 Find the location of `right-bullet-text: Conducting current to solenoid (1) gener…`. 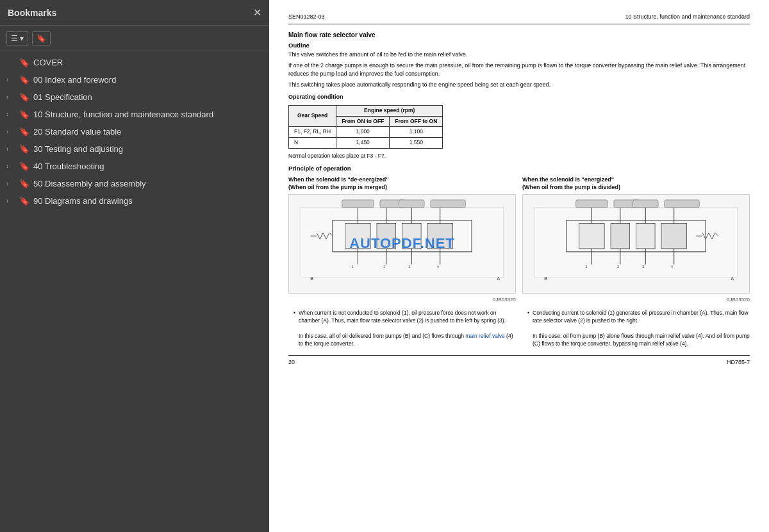

right-bullet-text: Conducting current to solenoid (1) gener… is located at coordinates (638, 328).